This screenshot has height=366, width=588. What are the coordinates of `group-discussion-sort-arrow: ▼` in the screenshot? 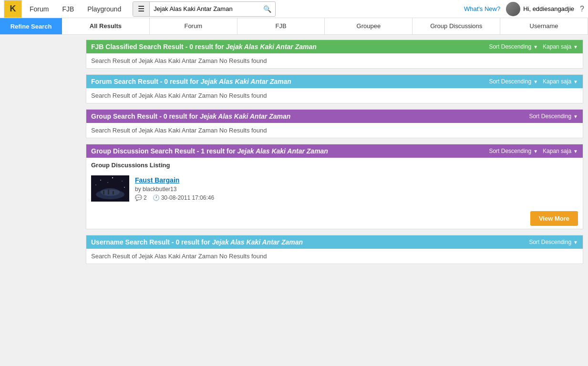 It's located at (536, 152).